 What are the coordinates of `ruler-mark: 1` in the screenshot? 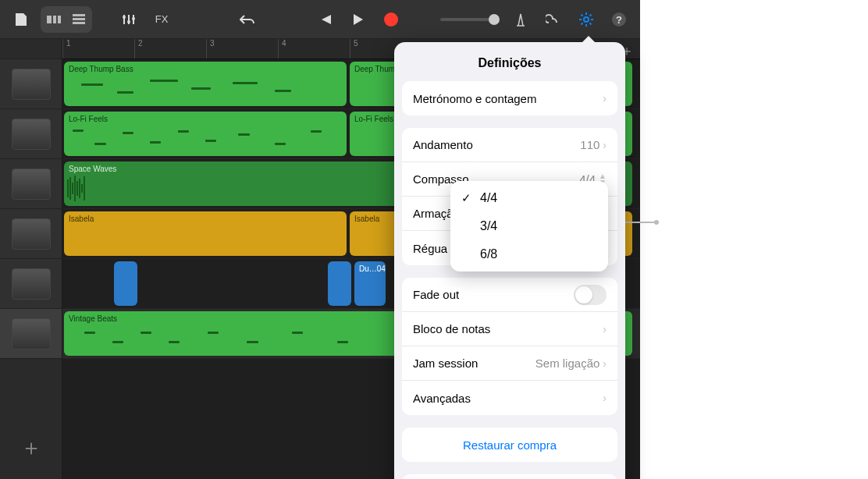 It's located at (67, 48).